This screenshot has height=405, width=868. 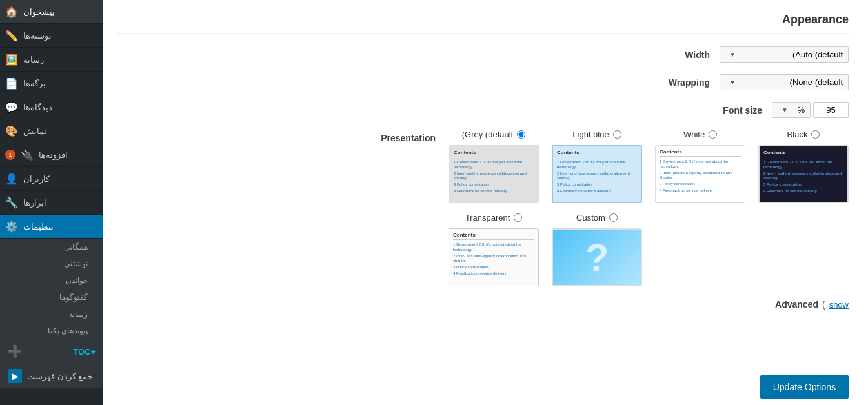 What do you see at coordinates (784, 83) in the screenshot?
I see `wrapping-select: ▼ (None (default` at bounding box center [784, 83].